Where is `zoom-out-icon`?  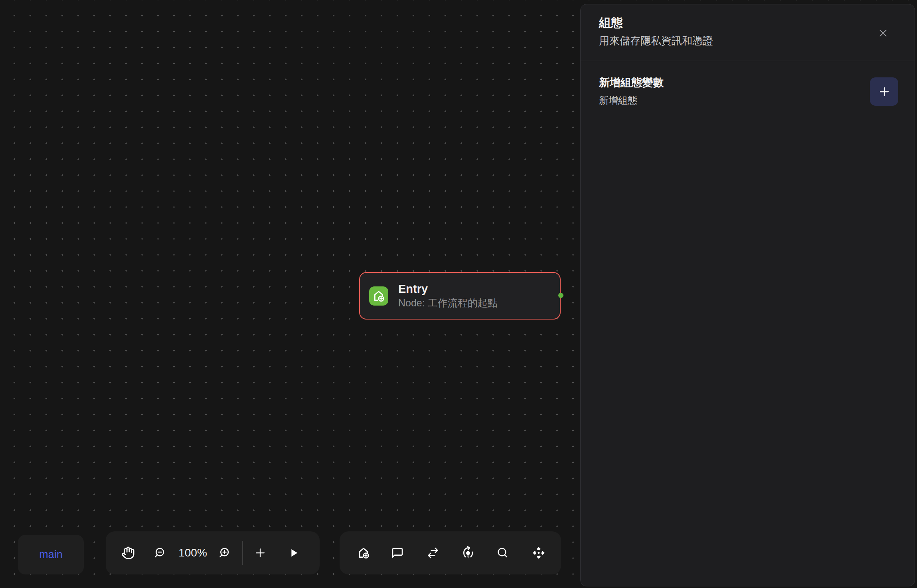 zoom-out-icon is located at coordinates (160, 553).